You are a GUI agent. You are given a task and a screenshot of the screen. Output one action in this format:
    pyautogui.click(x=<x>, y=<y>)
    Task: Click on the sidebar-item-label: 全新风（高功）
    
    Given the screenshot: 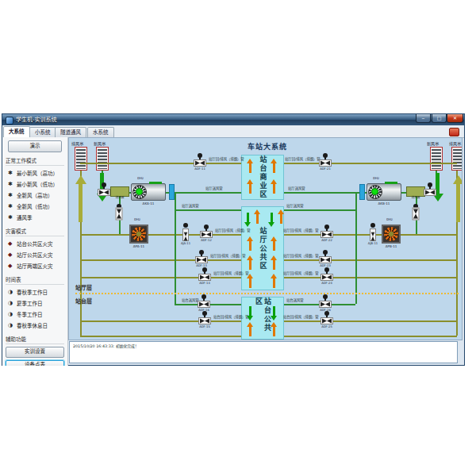 What is the action you would take?
    pyautogui.click(x=35, y=195)
    